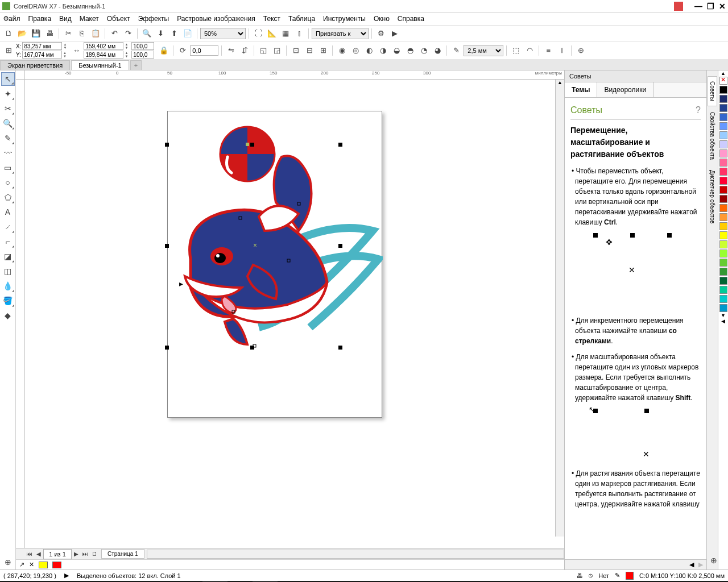 This screenshot has width=728, height=582. Describe the element at coordinates (8, 271) in the screenshot. I see `transparency-icon: ◫` at that location.